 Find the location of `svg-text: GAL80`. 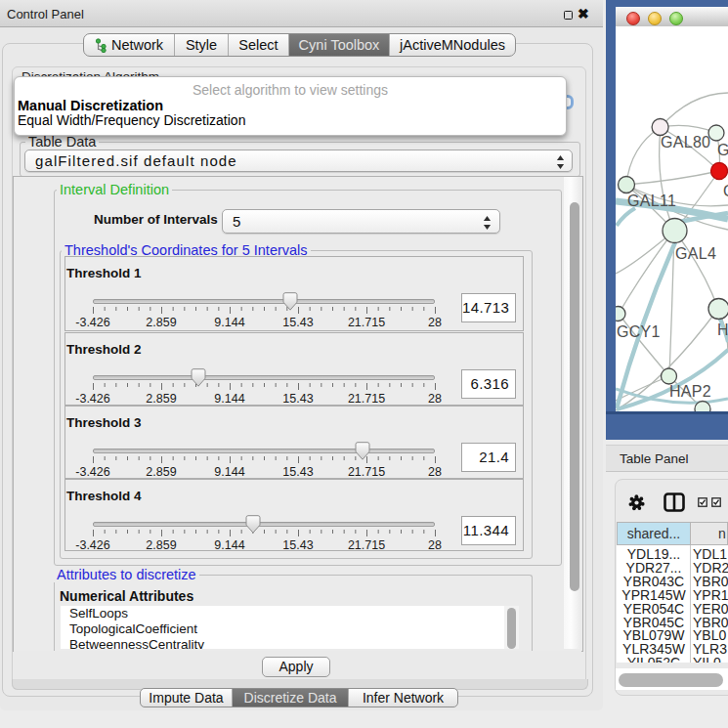

svg-text: GAL80 is located at coordinates (686, 143).